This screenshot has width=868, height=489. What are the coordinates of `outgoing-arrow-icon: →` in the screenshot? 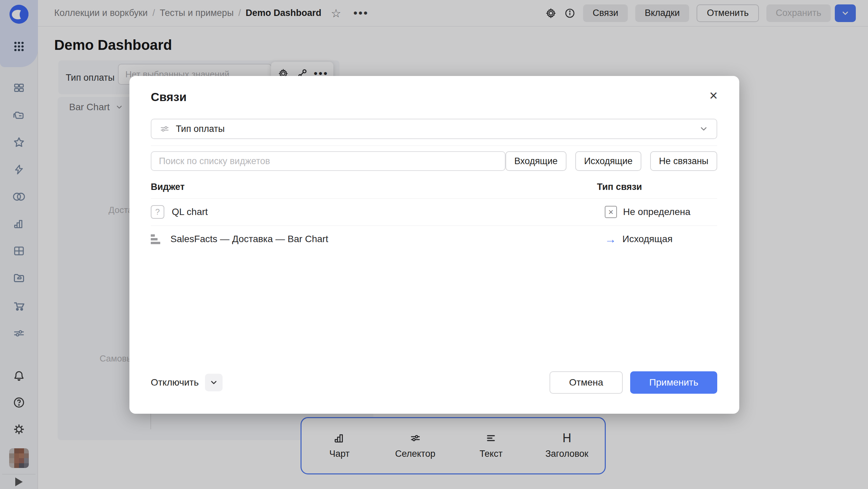 It's located at (611, 239).